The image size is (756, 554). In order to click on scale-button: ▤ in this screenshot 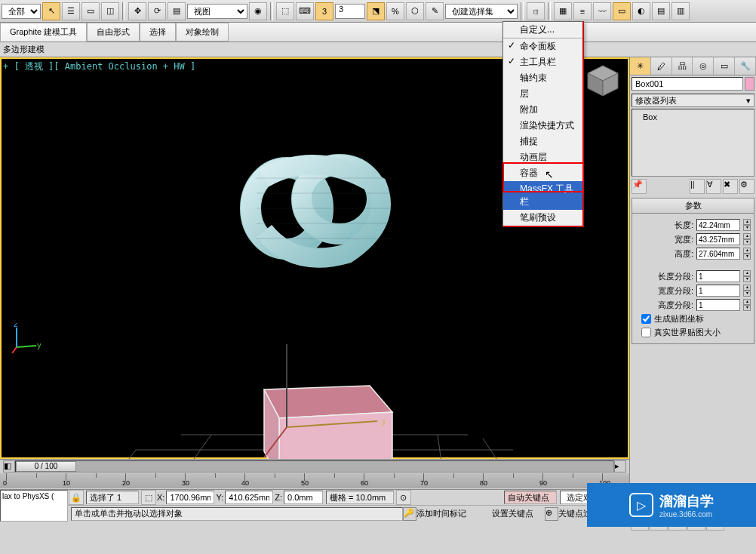, I will do `click(177, 11)`.